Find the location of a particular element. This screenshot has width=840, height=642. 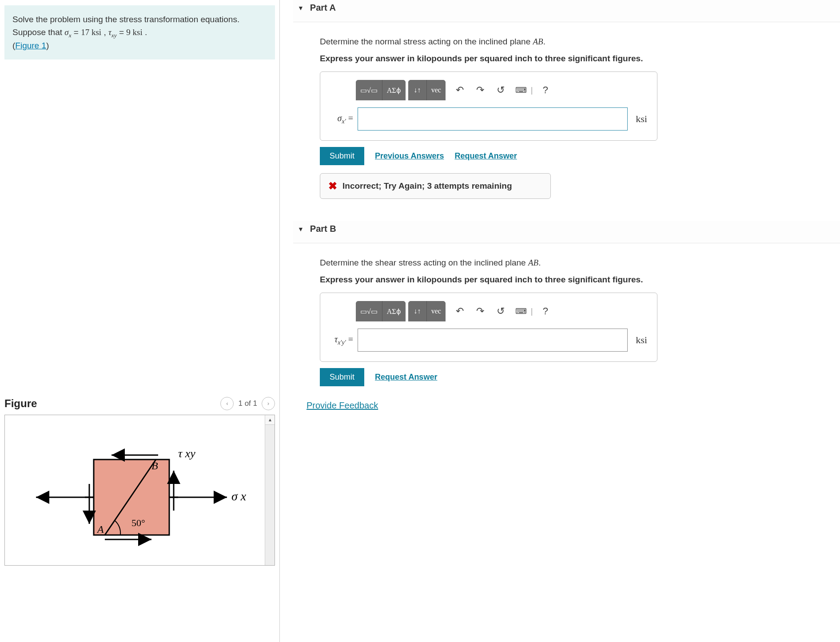

figure-scrollbar: ▴ is located at coordinates (270, 490).